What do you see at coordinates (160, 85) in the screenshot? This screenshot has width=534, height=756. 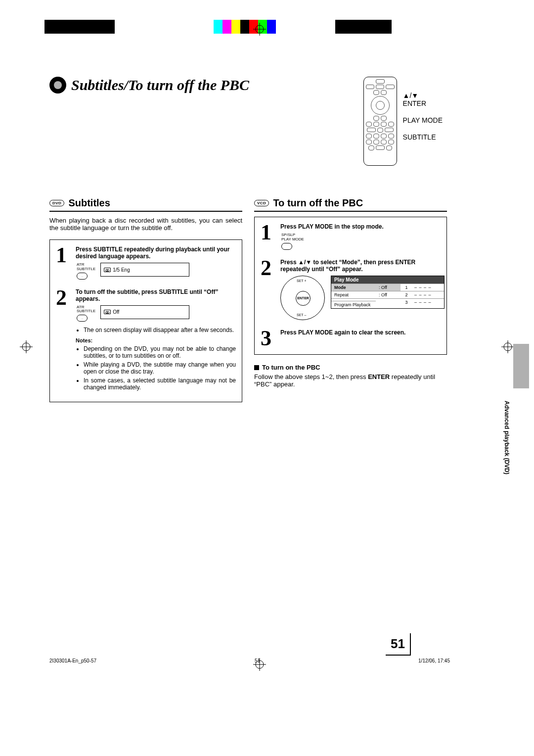 I see `page-title: Subtitles/To turn off the PBC` at bounding box center [160, 85].